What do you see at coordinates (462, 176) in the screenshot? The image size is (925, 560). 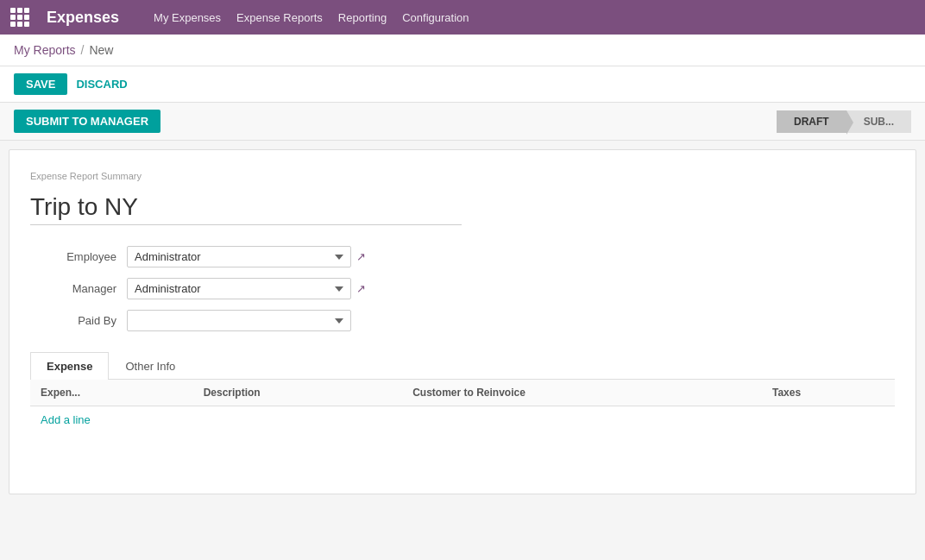 I see `section-label: Expense Report Summary` at bounding box center [462, 176].